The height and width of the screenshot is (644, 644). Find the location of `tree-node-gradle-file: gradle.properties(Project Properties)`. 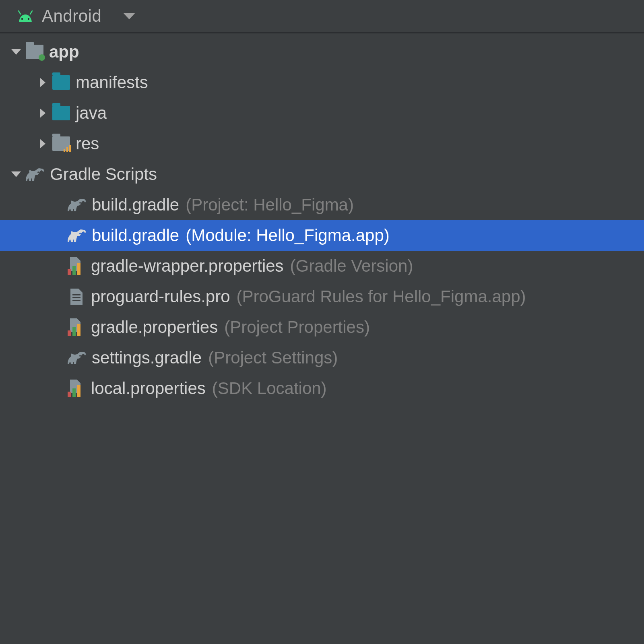

tree-node-gradle-file: gradle.properties(Project Properties) is located at coordinates (322, 327).